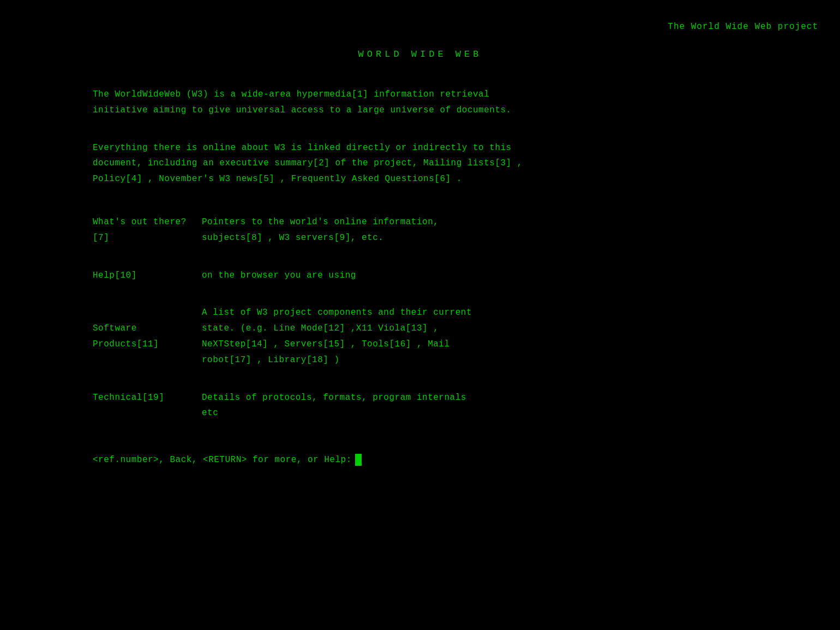  Describe the element at coordinates (147, 276) in the screenshot. I see `item-label-1: Help[10]` at that location.